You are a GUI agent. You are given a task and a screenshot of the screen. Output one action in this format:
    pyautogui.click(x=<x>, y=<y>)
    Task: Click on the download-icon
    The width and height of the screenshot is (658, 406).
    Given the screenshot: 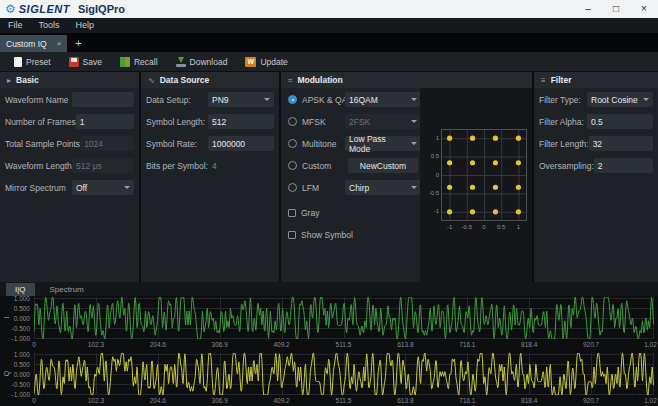 What is the action you would take?
    pyautogui.click(x=181, y=62)
    